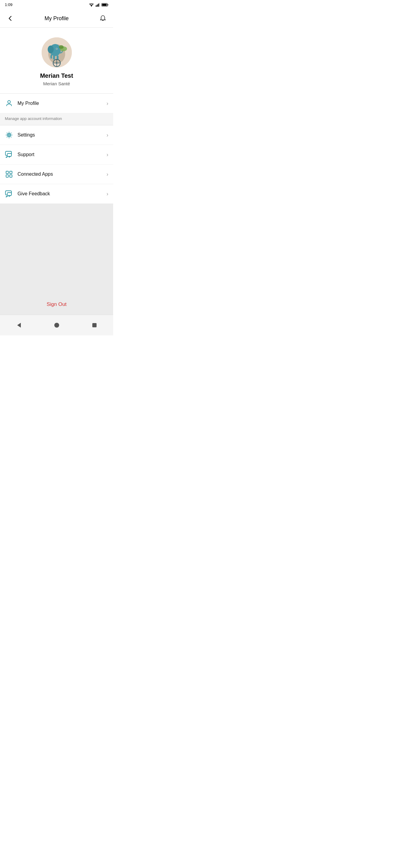 The width and height of the screenshot is (401, 868). Describe the element at coordinates (10, 19) in the screenshot. I see `back-arrow-icon` at that location.